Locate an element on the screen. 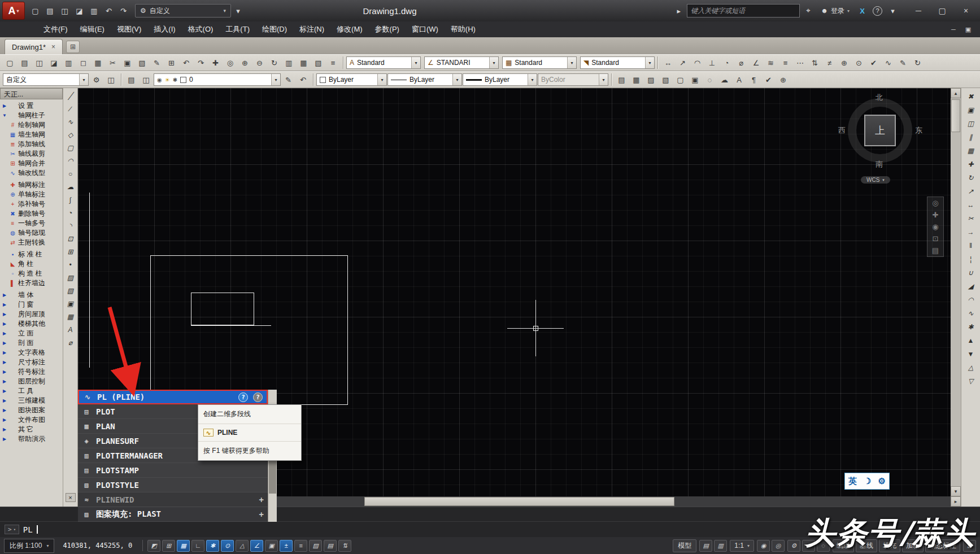  rectangle-button: ▢ is located at coordinates (71, 148).